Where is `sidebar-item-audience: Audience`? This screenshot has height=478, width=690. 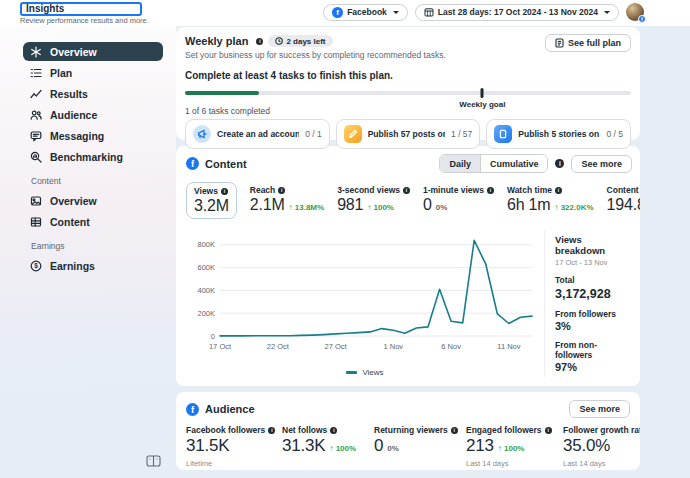
sidebar-item-audience: Audience is located at coordinates (93, 114).